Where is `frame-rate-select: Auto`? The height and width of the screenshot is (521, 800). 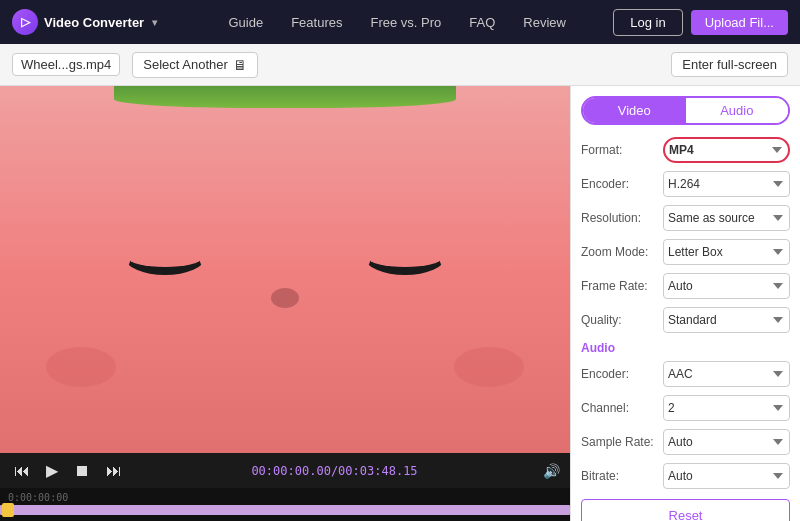
frame-rate-select: Auto is located at coordinates (726, 286).